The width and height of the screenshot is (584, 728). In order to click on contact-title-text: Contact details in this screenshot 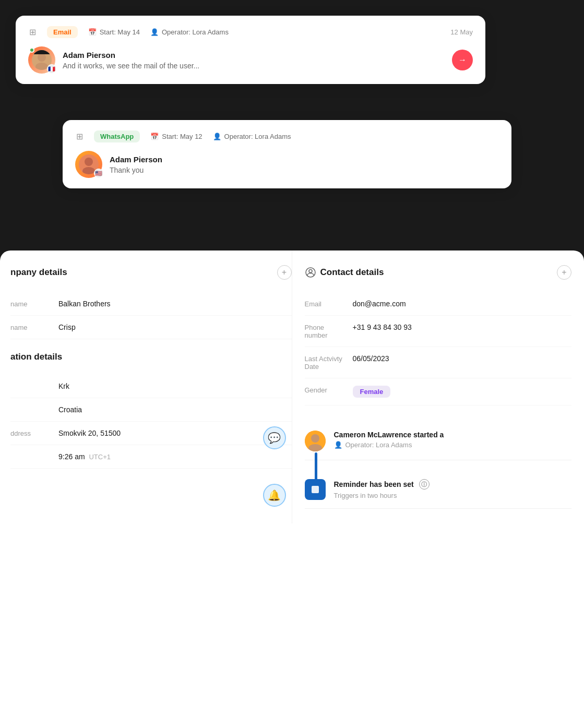, I will do `click(352, 272)`.